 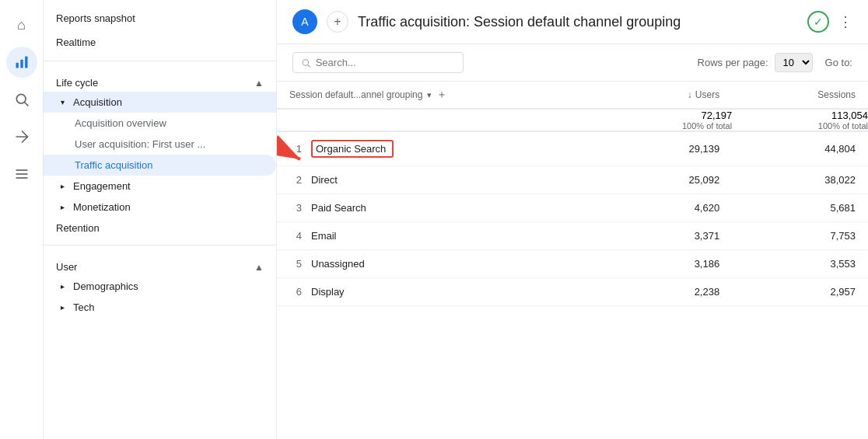 I want to click on col-header-sessions: Sessions, so click(x=800, y=95).